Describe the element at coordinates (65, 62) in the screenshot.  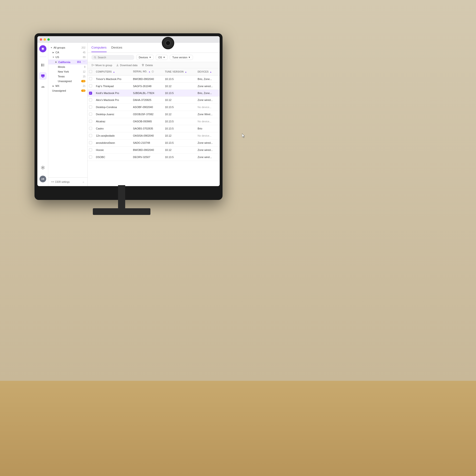
I see `california-label: California` at that location.